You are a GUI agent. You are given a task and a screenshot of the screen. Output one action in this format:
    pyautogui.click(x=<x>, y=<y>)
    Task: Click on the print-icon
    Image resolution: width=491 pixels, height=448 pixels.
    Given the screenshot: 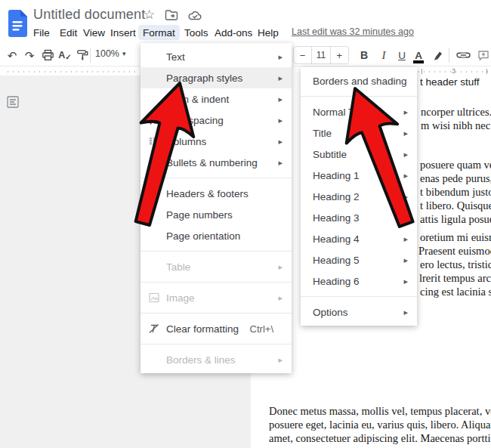 What is the action you would take?
    pyautogui.click(x=48, y=55)
    